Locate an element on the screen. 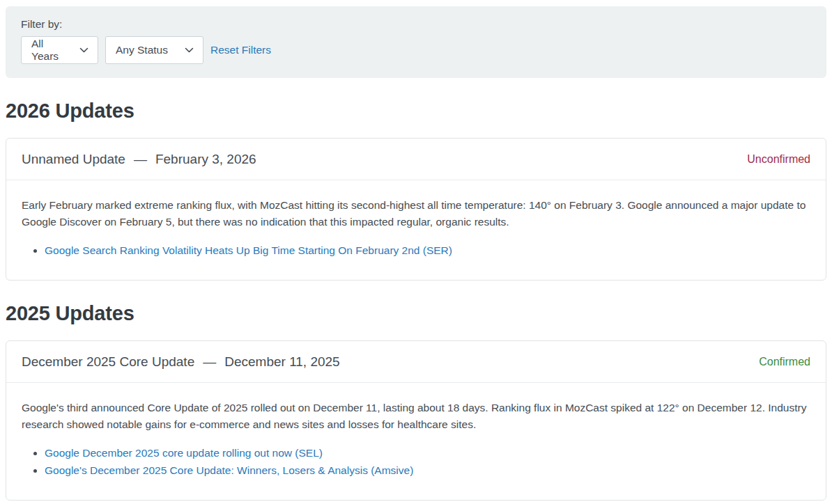 This screenshot has height=504, width=832. section-heading-2026: 2026 Updates is located at coordinates (416, 111).